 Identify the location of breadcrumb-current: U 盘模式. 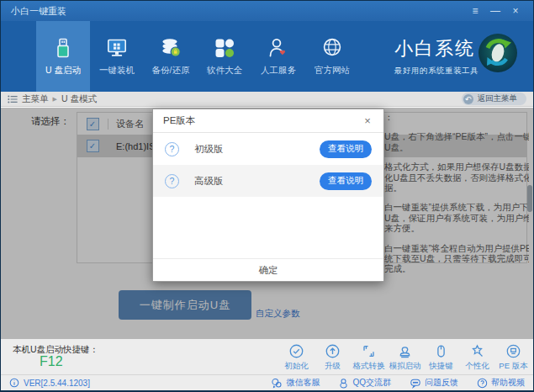
(79, 99).